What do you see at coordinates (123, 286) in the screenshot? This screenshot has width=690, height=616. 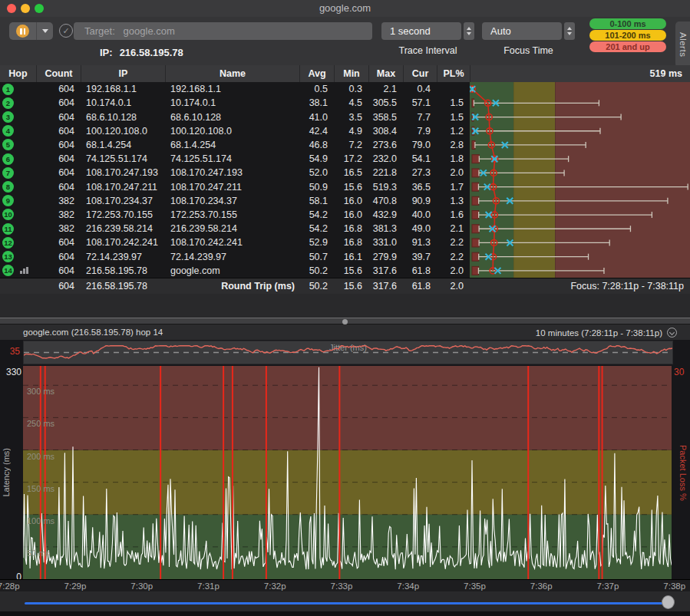 I see `footer-ip: 216.58.195.78` at bounding box center [123, 286].